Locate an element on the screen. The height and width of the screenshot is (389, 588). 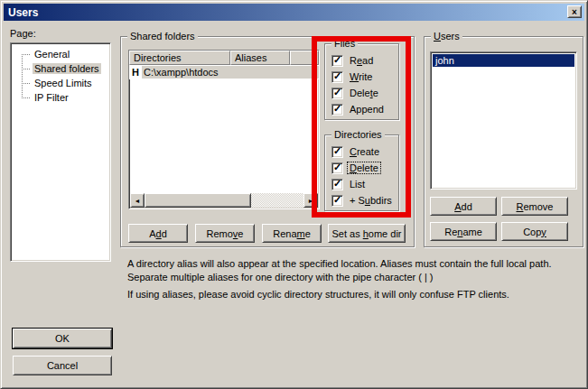
user-add-button: Add is located at coordinates (463, 206).